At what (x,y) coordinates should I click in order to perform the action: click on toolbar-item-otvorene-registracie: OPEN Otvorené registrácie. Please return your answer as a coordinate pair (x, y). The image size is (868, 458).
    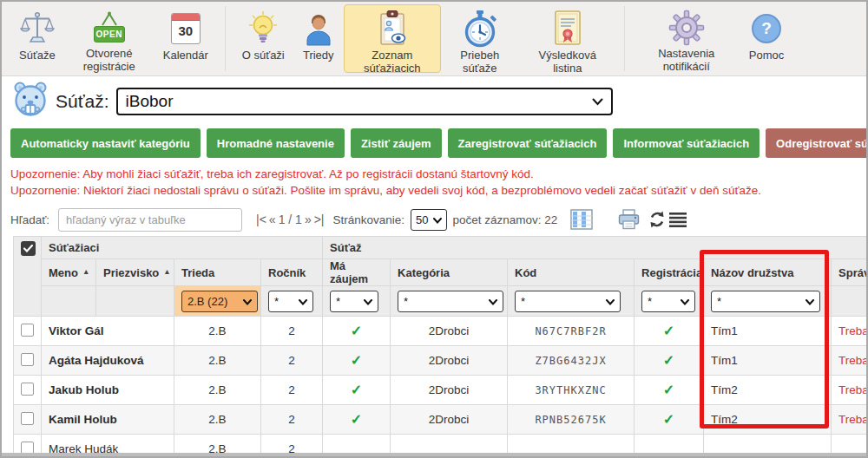
    Looking at the image, I should click on (109, 38).